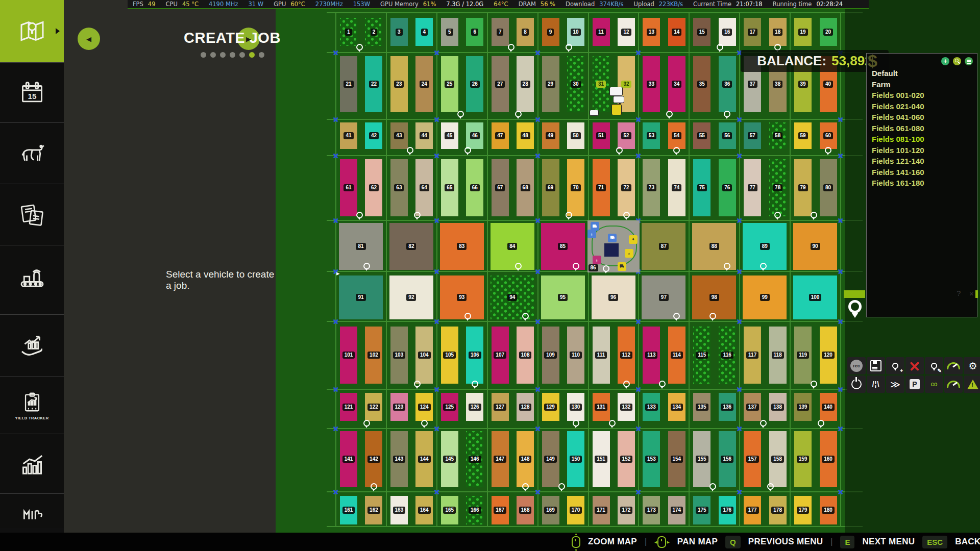  Describe the element at coordinates (934, 366) in the screenshot. I see `edit-waypoint-button: ✎` at that location.